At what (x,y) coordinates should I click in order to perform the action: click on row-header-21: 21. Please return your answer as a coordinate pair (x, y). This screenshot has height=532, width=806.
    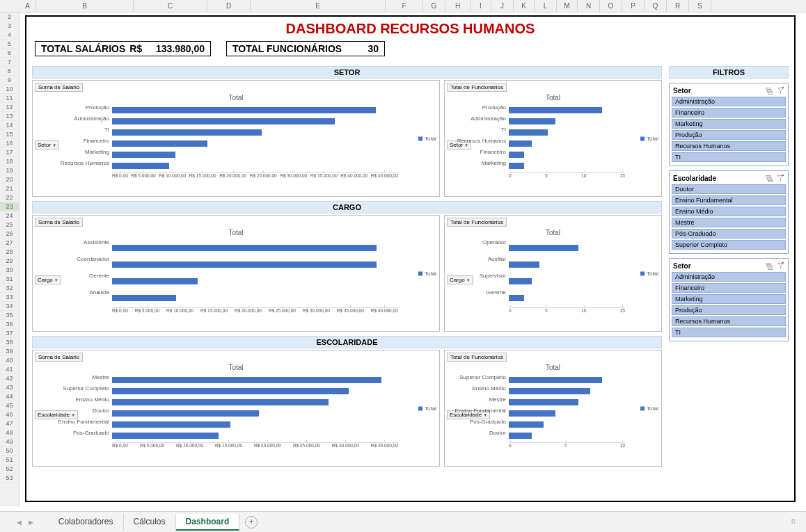
    Looking at the image, I should click on (10, 189).